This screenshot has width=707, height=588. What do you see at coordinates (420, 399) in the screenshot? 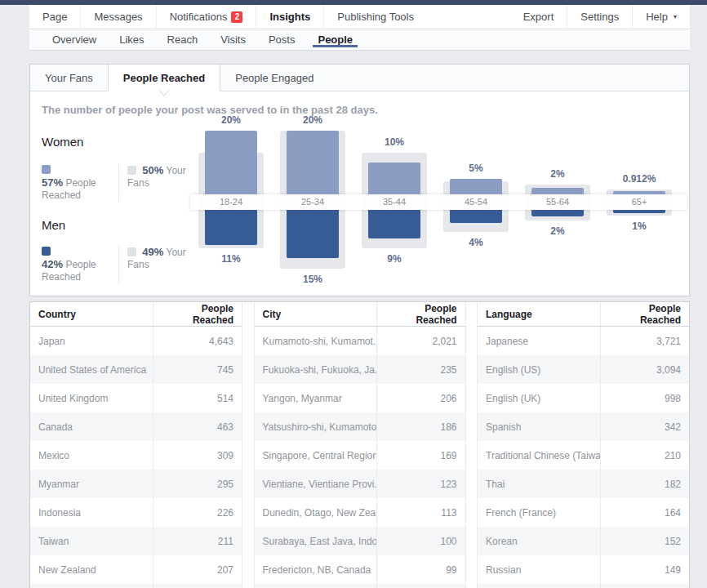
I see `cell-value: 206` at bounding box center [420, 399].